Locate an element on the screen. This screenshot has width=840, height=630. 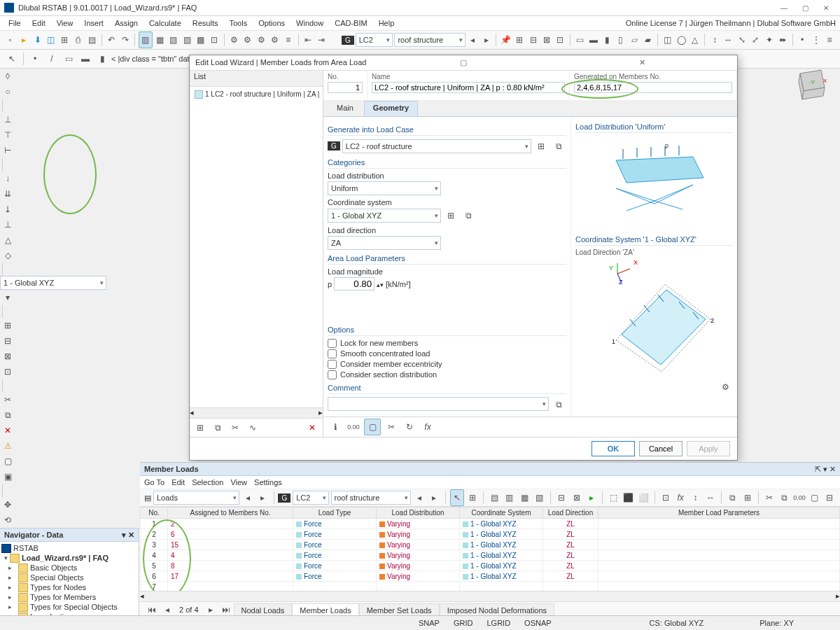
tree-typesnodes: Types for Nodes is located at coordinates (58, 587).